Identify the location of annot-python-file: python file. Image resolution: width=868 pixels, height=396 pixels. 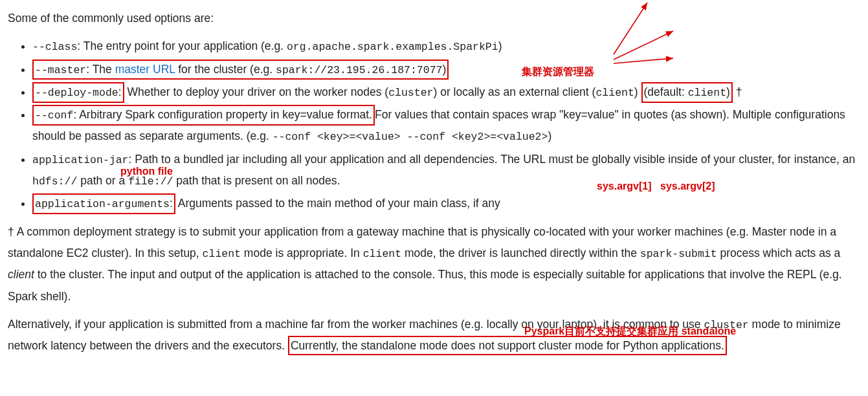
(146, 171).